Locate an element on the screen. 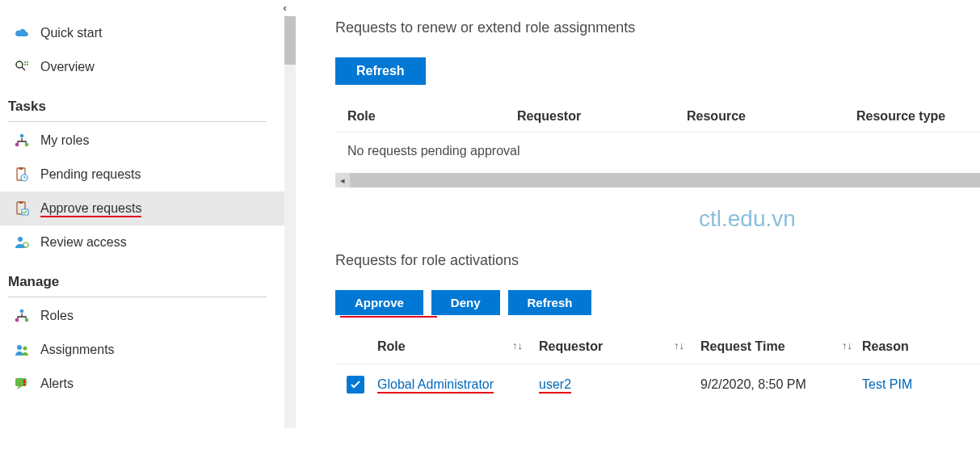 This screenshot has height=463, width=980. clipboard-check-icon is located at coordinates (22, 208).